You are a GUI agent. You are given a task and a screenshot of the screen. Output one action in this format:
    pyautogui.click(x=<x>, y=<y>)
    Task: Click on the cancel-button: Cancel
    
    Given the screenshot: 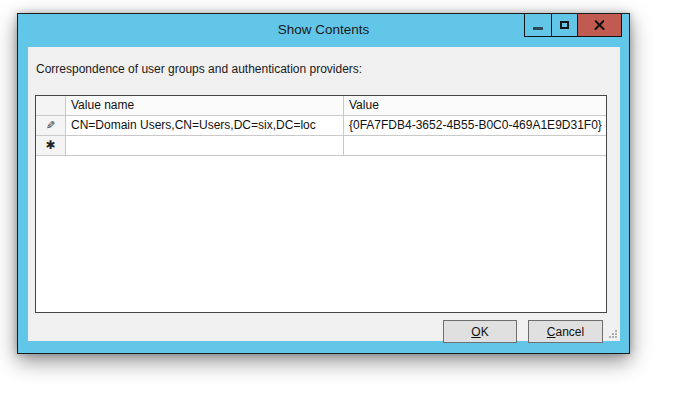 What is the action you would take?
    pyautogui.click(x=566, y=332)
    